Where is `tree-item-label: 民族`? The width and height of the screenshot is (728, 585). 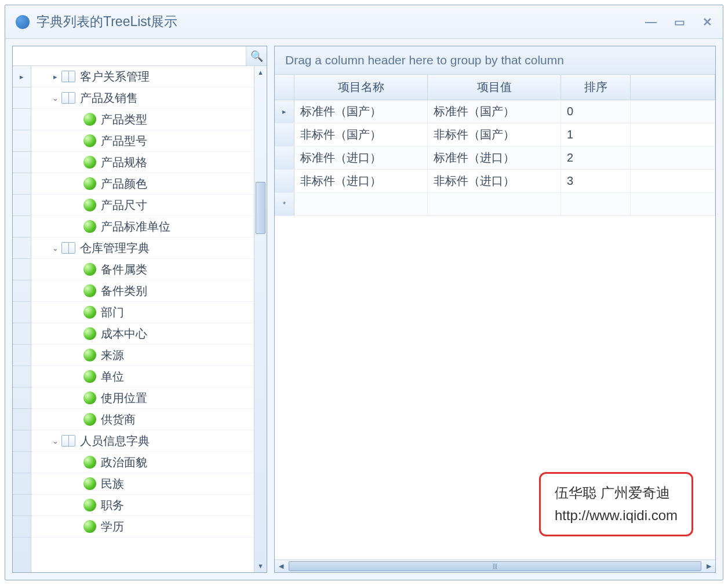
tree-item-label: 民族 is located at coordinates (112, 484).